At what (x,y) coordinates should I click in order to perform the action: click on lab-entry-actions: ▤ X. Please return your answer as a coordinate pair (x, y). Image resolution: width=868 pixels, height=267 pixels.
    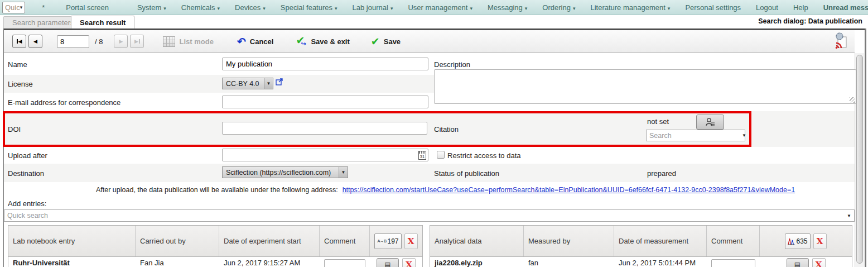
    Looking at the image, I should click on (396, 262).